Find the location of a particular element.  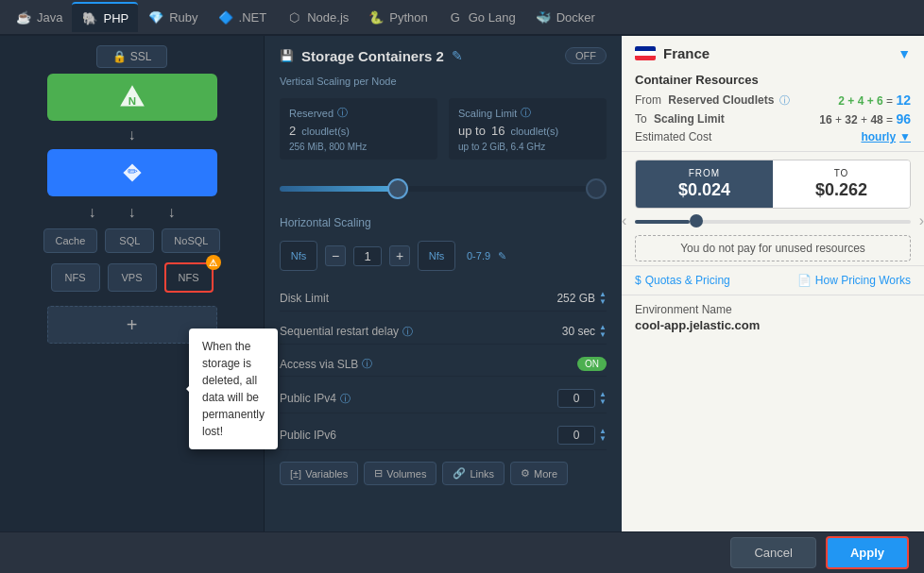

from-price-box: FROM $0.024 is located at coordinates (705, 184).